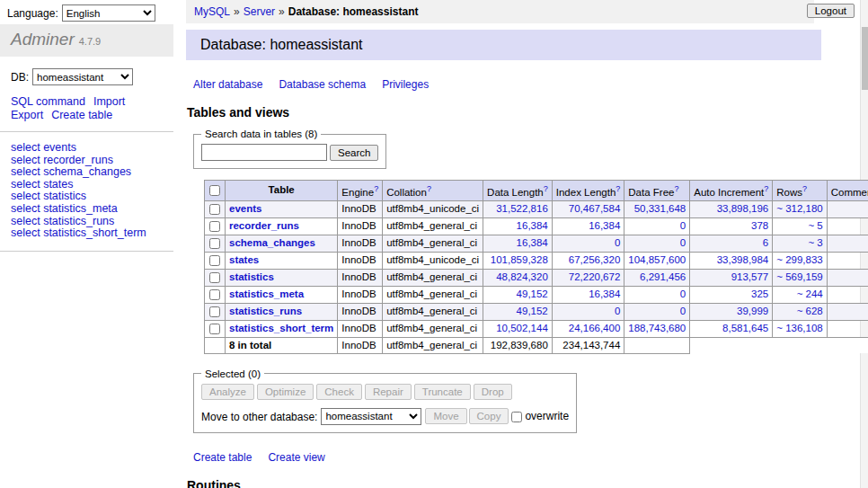 This screenshot has height=488, width=868. I want to click on data-length-link: 101,859,328, so click(519, 260).